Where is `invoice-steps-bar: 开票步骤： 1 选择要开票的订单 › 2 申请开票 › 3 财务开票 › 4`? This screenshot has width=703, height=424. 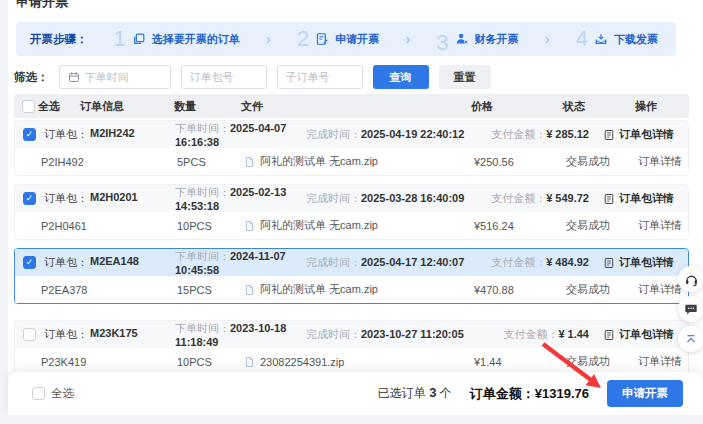
invoice-steps-bar: 开票步骤： 1 选择要开票的订单 › 2 申请开票 › 3 财务开票 › 4 is located at coordinates (346, 39).